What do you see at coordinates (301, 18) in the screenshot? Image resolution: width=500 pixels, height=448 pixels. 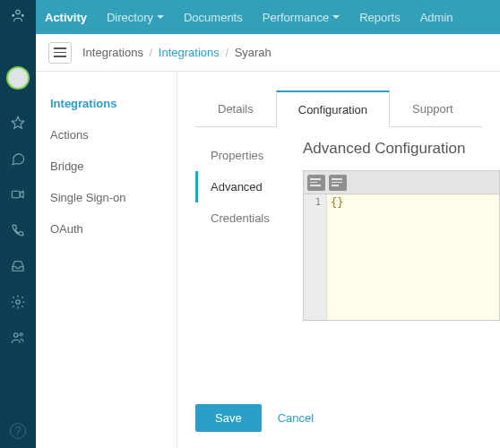 I see `nav-performance: Performance` at bounding box center [301, 18].